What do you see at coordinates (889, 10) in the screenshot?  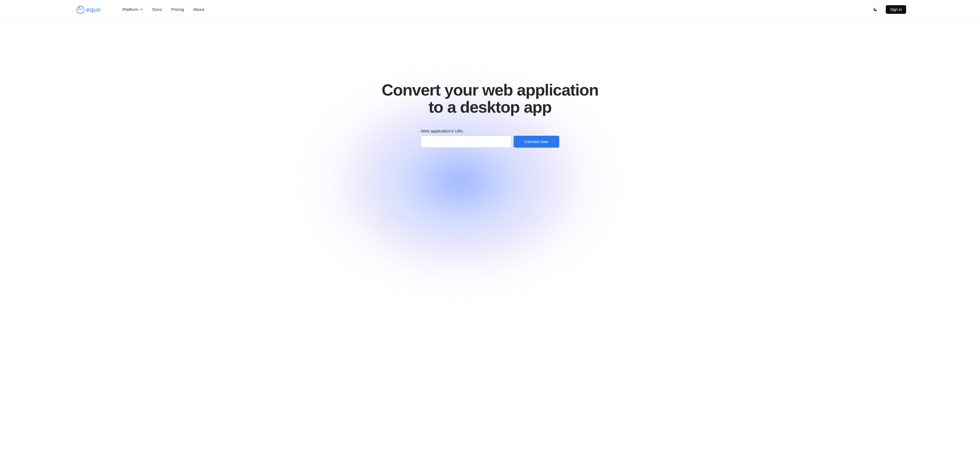 I see `header-right: Sign in` at bounding box center [889, 10].